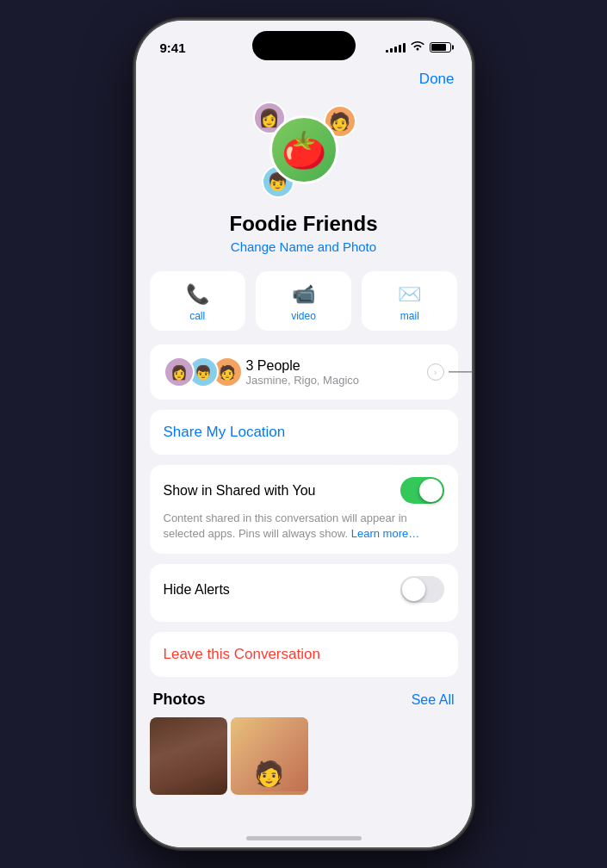 The image size is (607, 868). Describe the element at coordinates (437, 79) in the screenshot. I see `done-button: Done` at that location.